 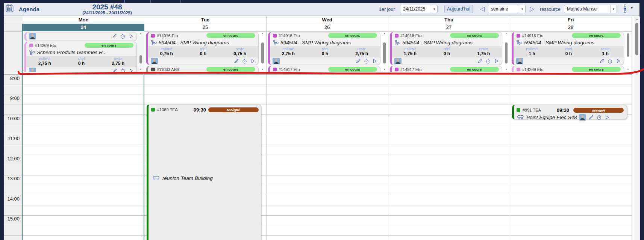 What do you see at coordinates (632, 8) in the screenshot?
I see `menu-caret-icon: ▾` at bounding box center [632, 8].